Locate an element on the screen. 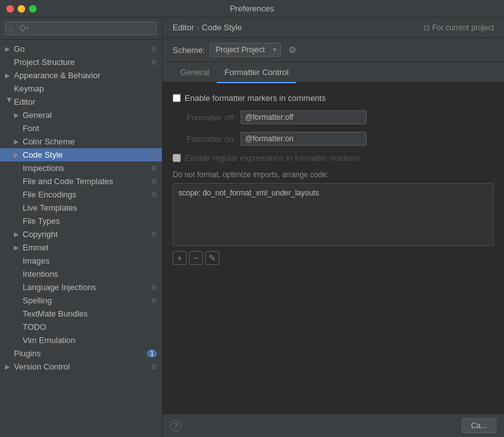 The height and width of the screenshot is (437, 504). sidebar-item-version-control: ▶ Version Control ⊞ is located at coordinates (81, 367).